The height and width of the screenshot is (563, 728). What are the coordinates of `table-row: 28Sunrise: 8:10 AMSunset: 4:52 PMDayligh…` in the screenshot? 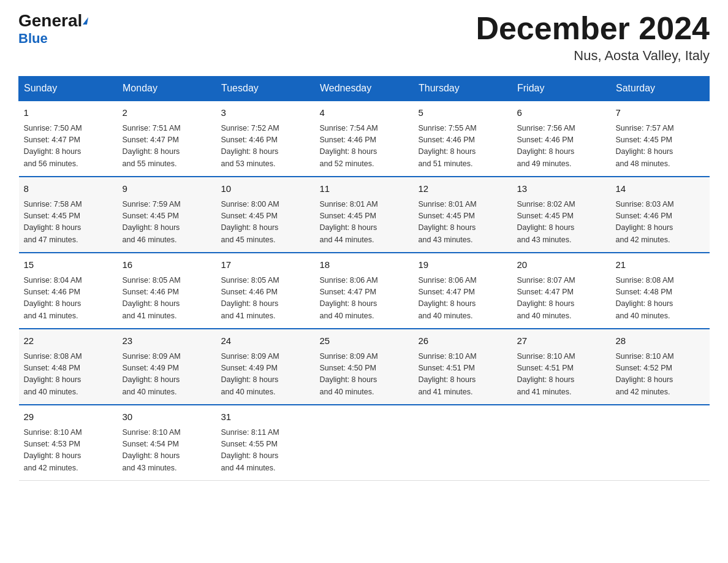 It's located at (661, 367).